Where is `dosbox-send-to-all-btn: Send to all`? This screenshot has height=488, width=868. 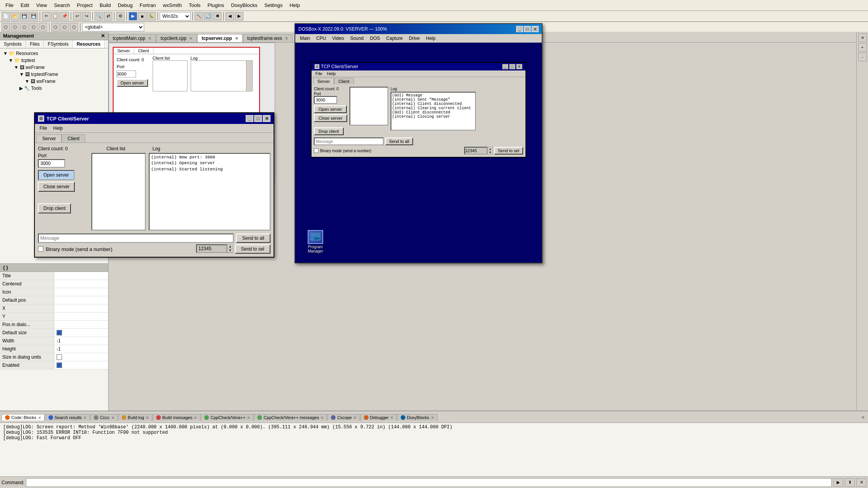
dosbox-send-to-all-btn: Send to all is located at coordinates (399, 141).